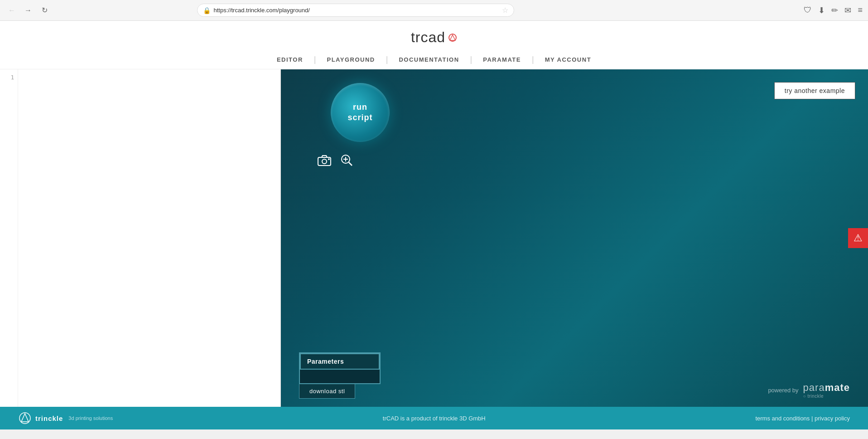 Image resolution: width=868 pixels, height=439 pixels. What do you see at coordinates (340, 368) in the screenshot?
I see `parameters-box: Parameters` at bounding box center [340, 368].